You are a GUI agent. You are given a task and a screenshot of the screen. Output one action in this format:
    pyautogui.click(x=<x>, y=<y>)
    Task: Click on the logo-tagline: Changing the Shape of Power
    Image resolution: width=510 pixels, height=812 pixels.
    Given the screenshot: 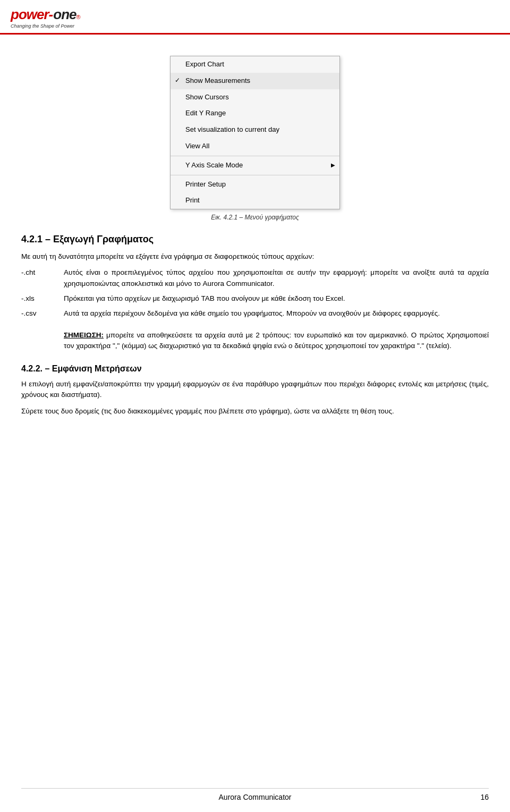 What is the action you would take?
    pyautogui.click(x=42, y=26)
    